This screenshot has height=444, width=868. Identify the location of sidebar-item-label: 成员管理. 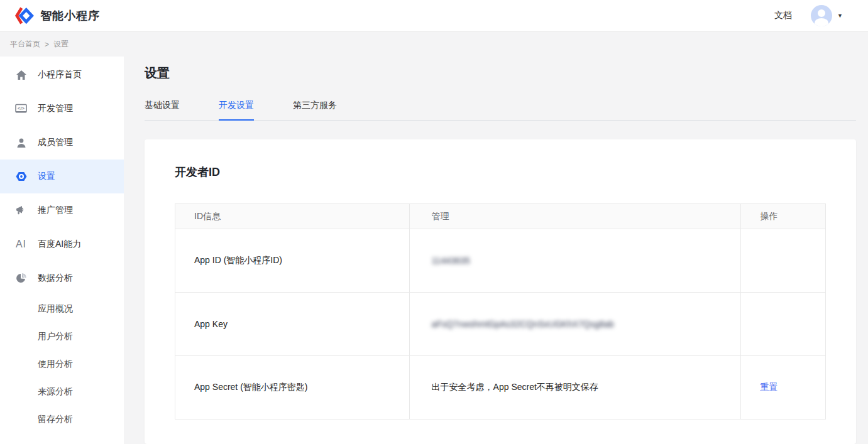
(55, 143).